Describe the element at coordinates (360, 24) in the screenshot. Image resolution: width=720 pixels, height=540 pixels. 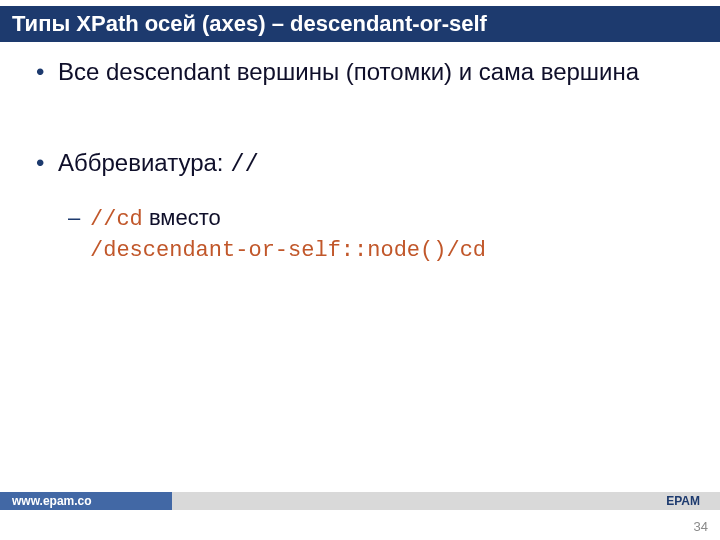
I see `slide-title: Типы XPath осей (axes) – descendant-or-s…` at that location.